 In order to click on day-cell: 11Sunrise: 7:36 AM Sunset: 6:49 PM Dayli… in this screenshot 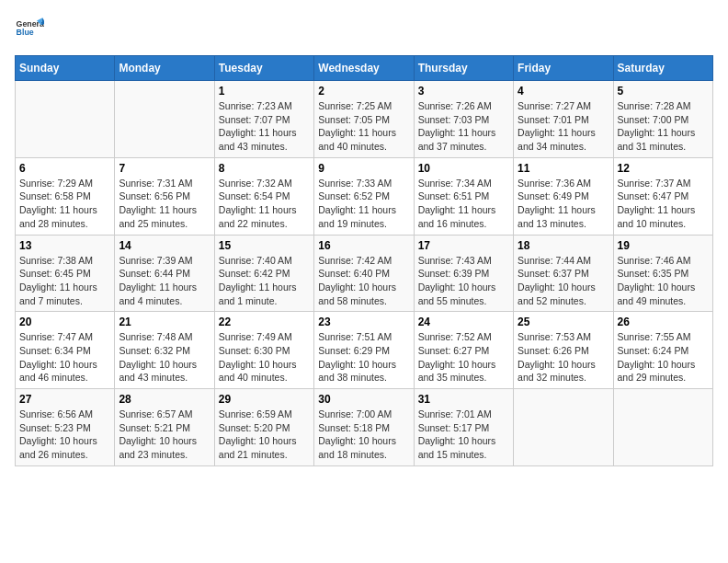, I will do `click(563, 196)`.